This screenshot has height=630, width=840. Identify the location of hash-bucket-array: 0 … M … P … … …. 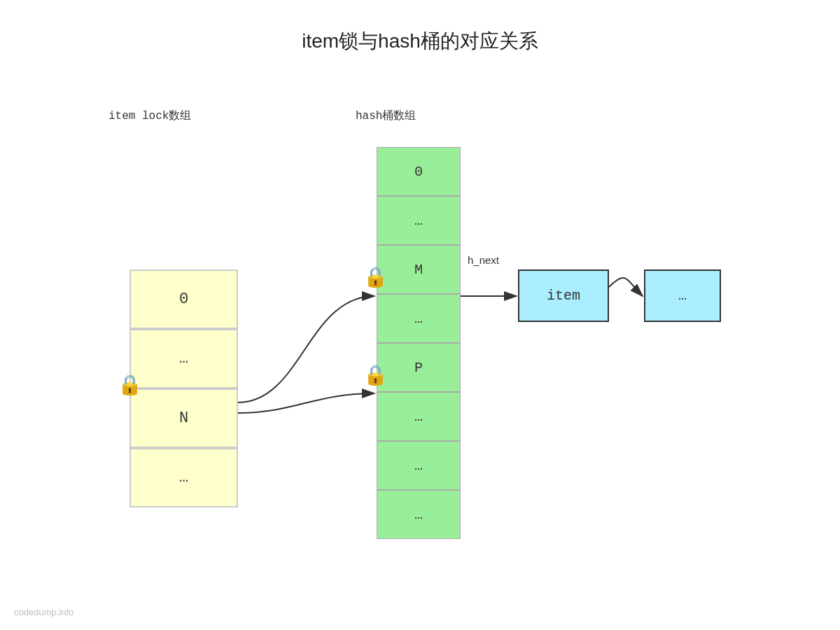
(419, 343).